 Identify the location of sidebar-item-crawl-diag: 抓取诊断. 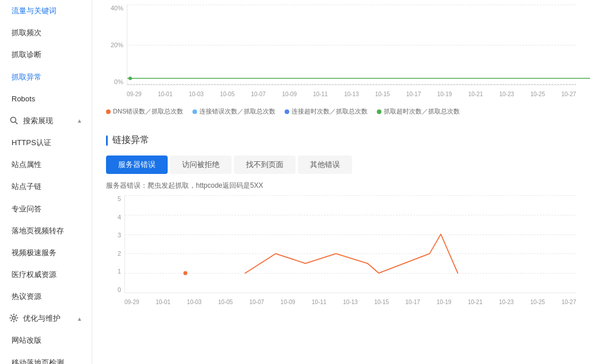
(46, 55).